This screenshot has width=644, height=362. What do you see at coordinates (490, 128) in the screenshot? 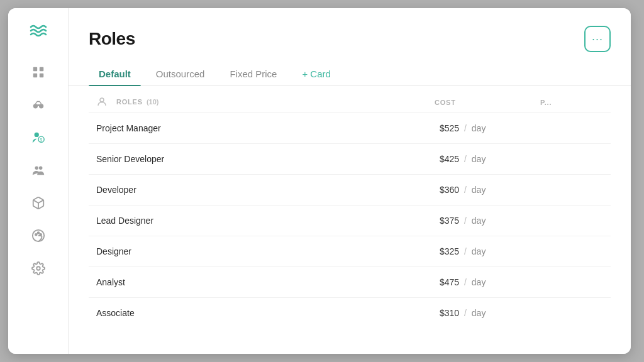
I see `role-cost: $525 / day` at bounding box center [490, 128].